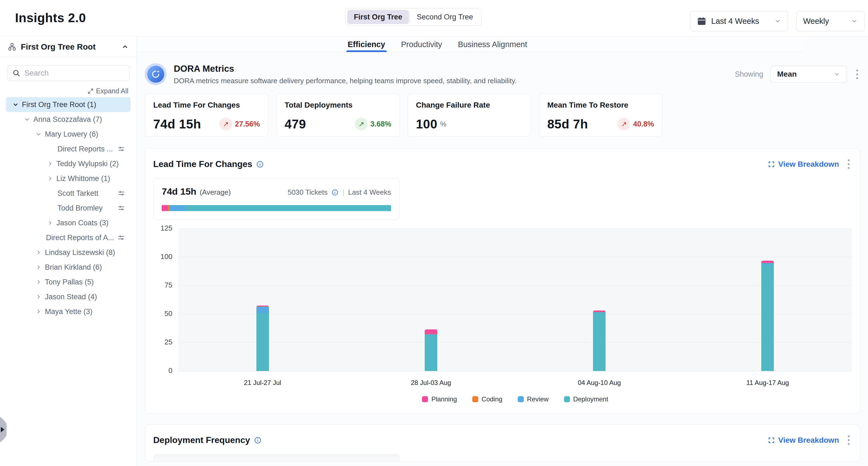  Describe the element at coordinates (702, 21) in the screenshot. I see `calendar-icon` at that location.